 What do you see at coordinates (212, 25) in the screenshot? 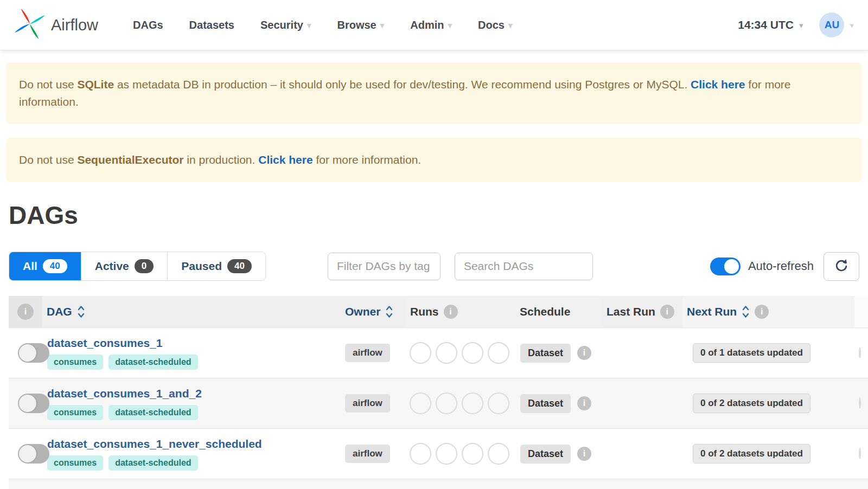
I see `nav-item-datasets: Datasets` at bounding box center [212, 25].